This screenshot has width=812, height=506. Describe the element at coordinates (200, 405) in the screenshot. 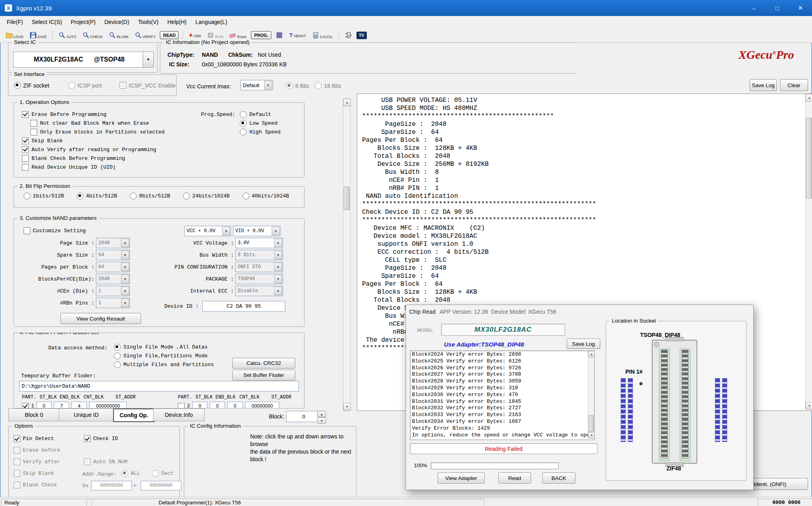

I see `st-blk-field: 0` at that location.